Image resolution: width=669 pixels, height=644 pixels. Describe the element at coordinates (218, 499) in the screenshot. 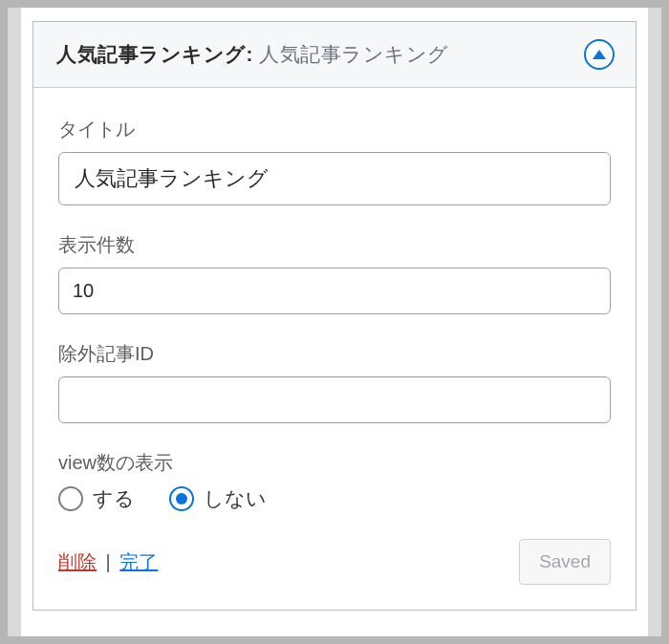

I see `radio-view-no: しない` at that location.